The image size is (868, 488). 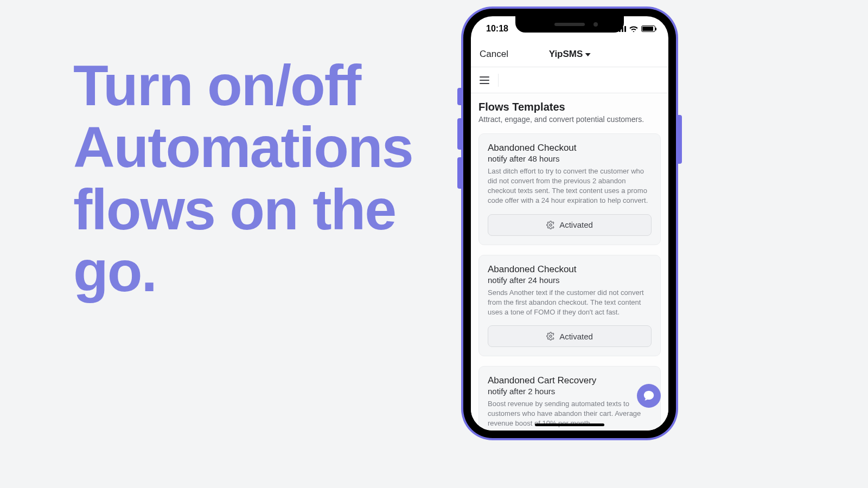 I want to click on flow-card: Abandoned Cart Recovery notify after 2 h…, so click(x=570, y=398).